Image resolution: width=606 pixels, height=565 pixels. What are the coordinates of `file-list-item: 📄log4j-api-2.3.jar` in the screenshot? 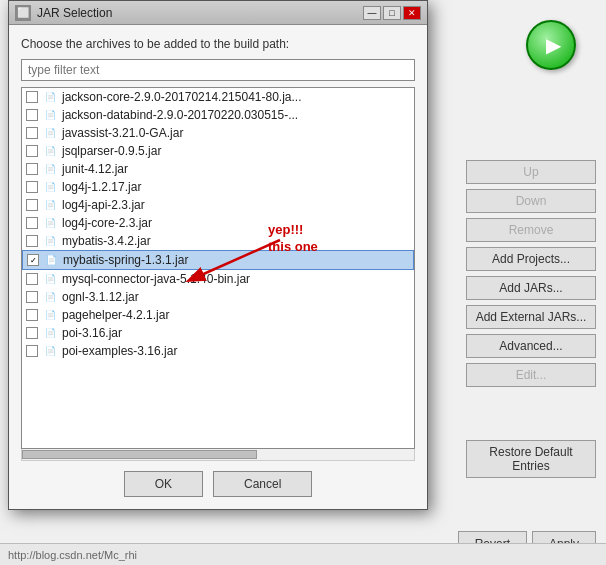 It's located at (218, 205).